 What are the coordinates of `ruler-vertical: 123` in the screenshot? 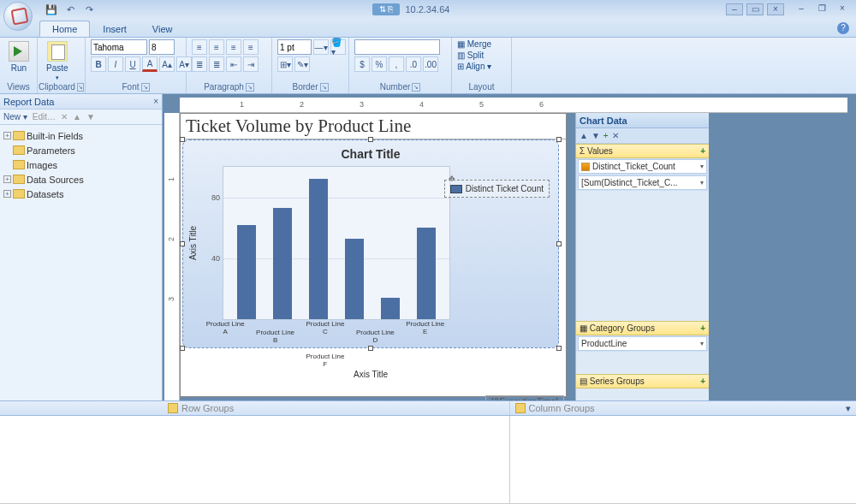 It's located at (172, 257).